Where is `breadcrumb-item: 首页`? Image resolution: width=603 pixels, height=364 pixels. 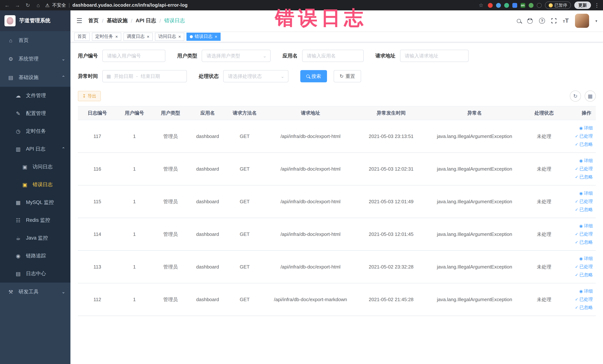
breadcrumb-item: 首页 is located at coordinates (93, 21).